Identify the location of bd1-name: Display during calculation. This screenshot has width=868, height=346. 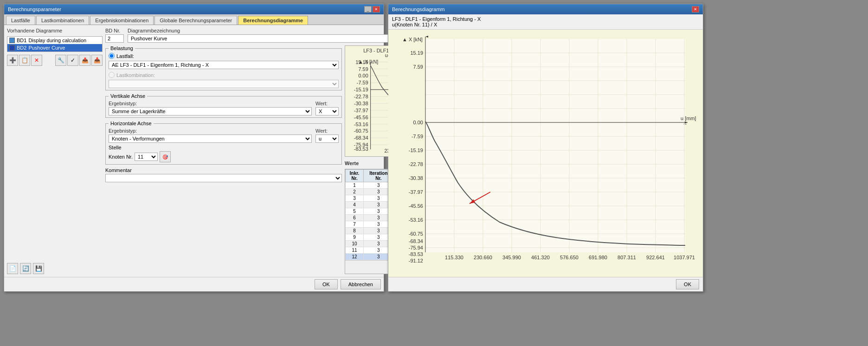
(58, 40).